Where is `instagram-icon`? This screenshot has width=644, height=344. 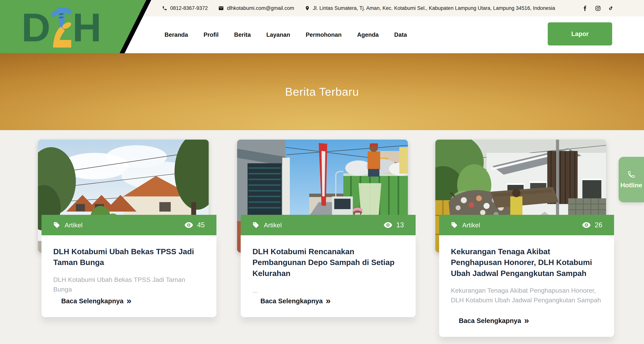
instagram-icon is located at coordinates (598, 8).